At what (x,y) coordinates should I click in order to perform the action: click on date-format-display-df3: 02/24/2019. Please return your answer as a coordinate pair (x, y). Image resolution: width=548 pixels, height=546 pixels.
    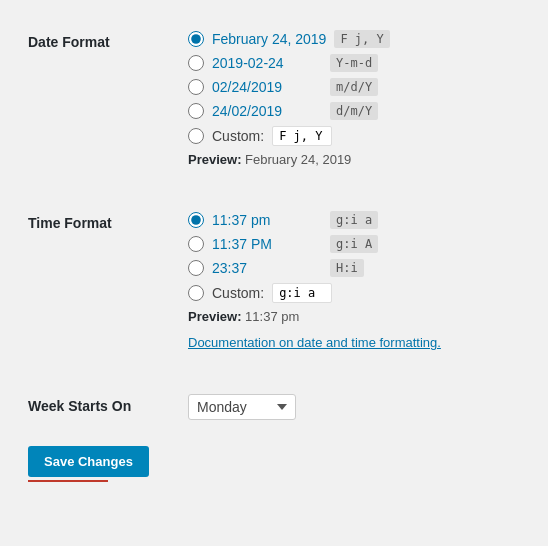
    Looking at the image, I should click on (267, 87).